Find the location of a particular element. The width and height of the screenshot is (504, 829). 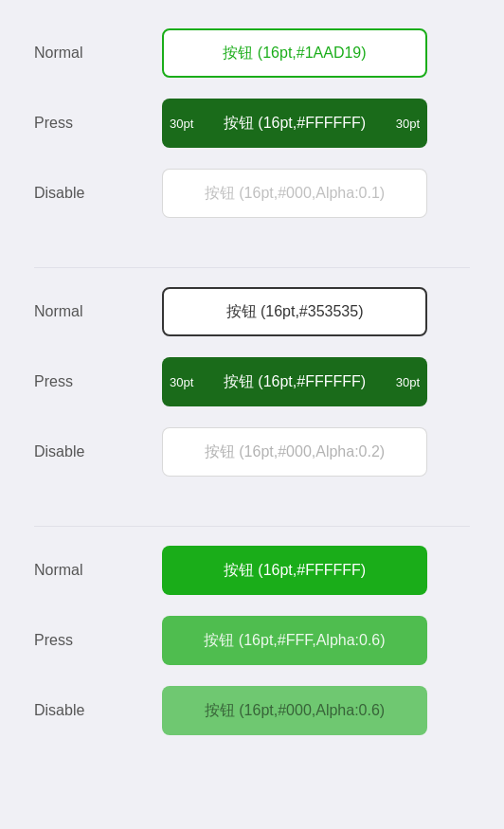

row-s1-disable: Disable 按钮 (16pt,#000,Alpha:0.1) is located at coordinates (252, 193).